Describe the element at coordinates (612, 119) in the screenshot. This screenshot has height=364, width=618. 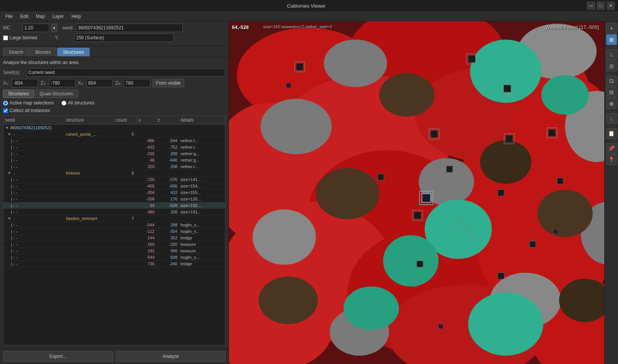
I see `download-btn: ↓` at that location.